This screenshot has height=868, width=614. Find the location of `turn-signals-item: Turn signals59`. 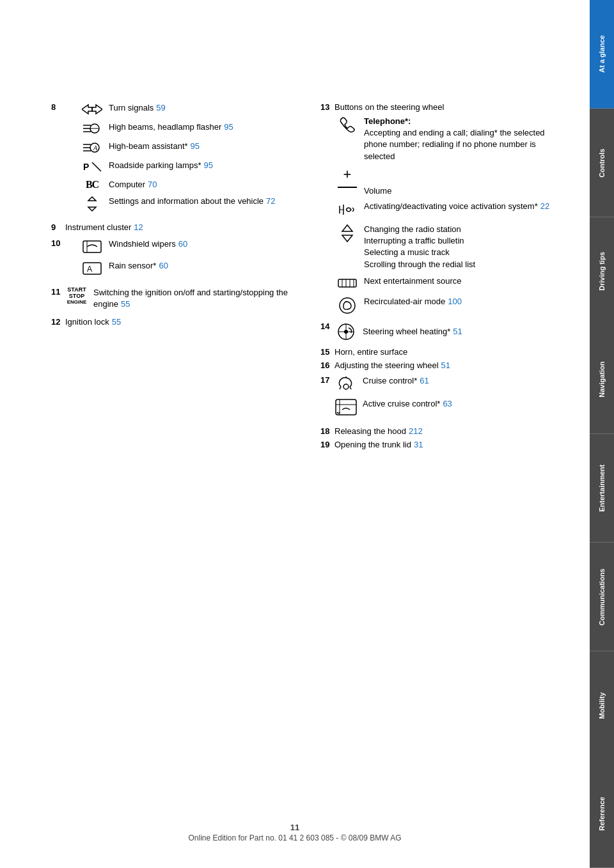

turn-signals-item: Turn signals59 is located at coordinates (178, 109).